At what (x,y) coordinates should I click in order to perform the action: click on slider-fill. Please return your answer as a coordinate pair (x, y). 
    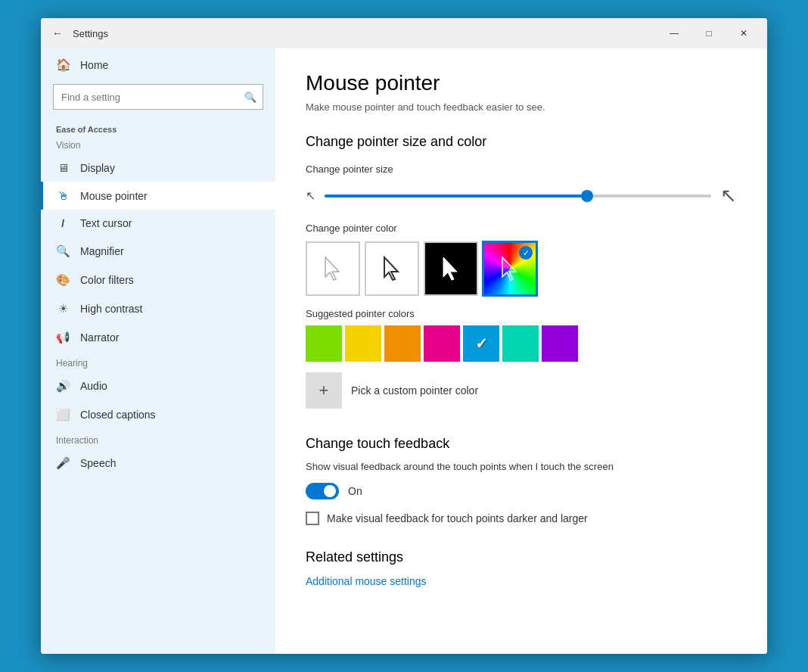
    Looking at the image, I should click on (455, 196).